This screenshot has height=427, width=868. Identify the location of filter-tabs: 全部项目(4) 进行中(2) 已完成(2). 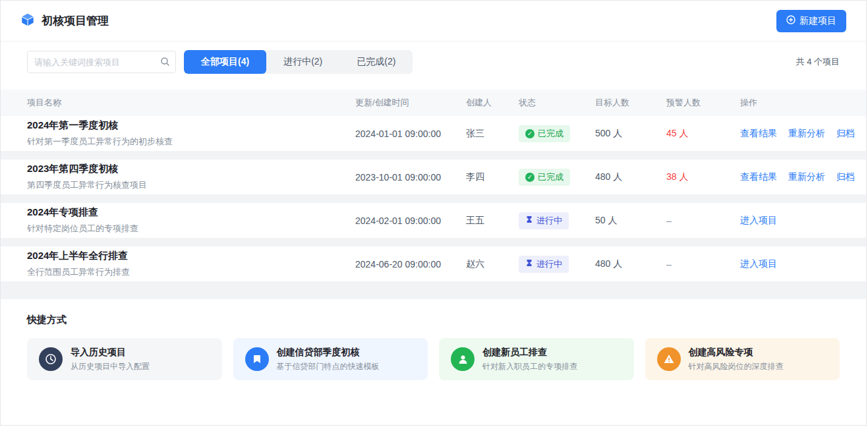
(298, 62).